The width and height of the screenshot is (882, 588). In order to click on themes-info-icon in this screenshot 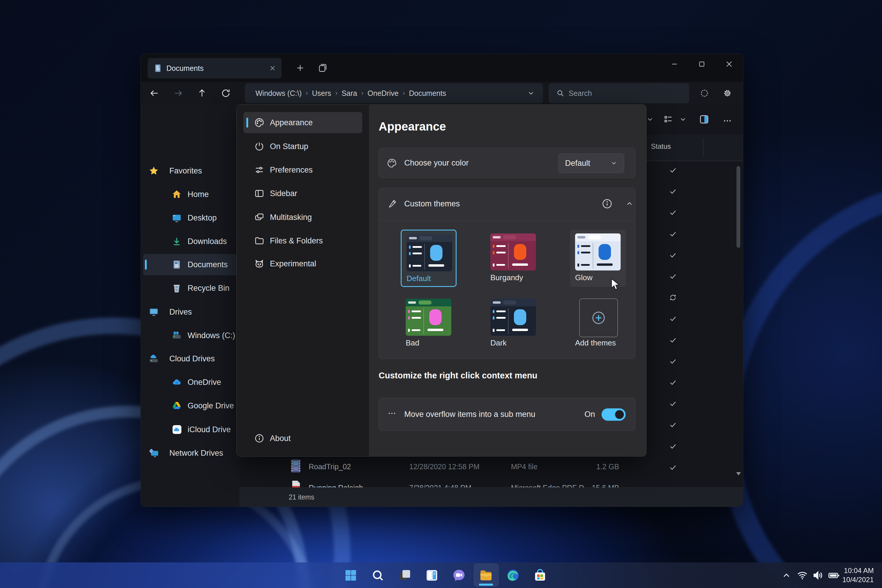, I will do `click(607, 204)`.